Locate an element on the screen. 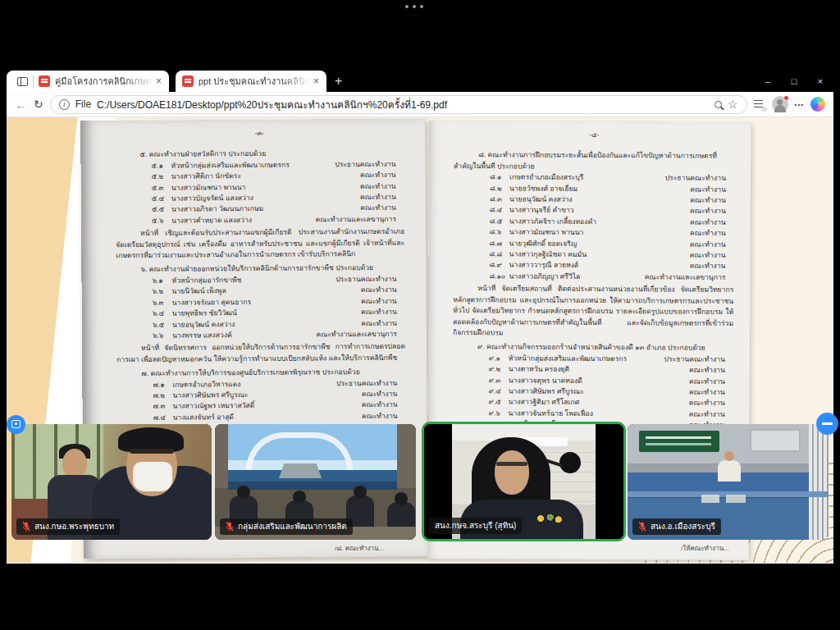 This screenshot has width=840, height=630. site-info-icon: i is located at coordinates (64, 105).